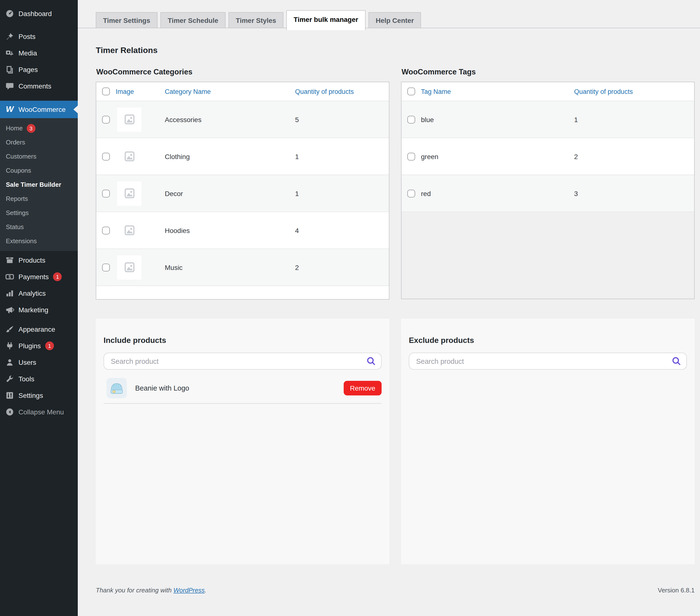 The height and width of the screenshot is (616, 700). I want to click on table-row: Hoodies 4, so click(242, 230).